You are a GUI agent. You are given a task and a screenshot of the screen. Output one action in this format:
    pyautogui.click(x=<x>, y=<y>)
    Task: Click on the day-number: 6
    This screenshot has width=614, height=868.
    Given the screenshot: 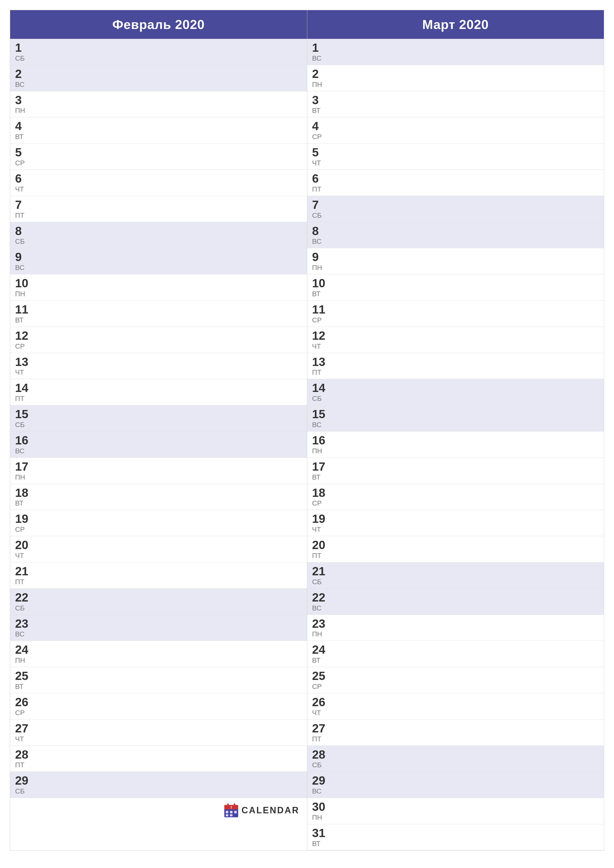 What is the action you would take?
    pyautogui.click(x=20, y=179)
    